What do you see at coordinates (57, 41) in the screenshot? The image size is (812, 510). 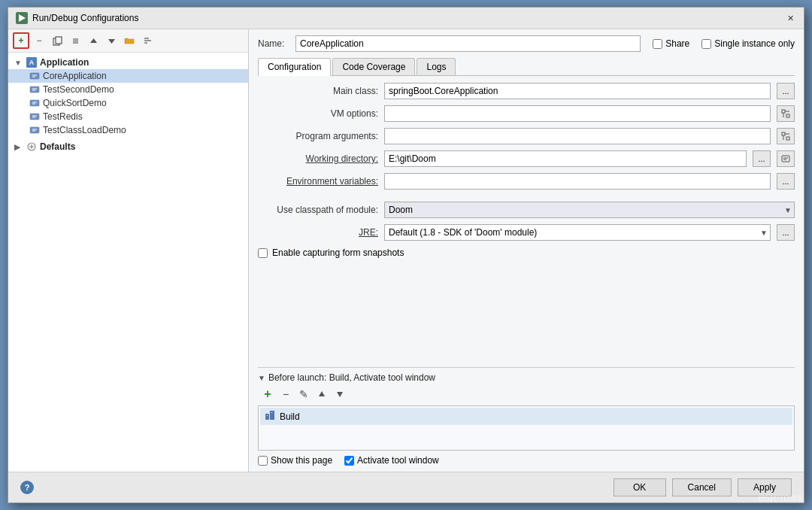 I see `copy-button` at bounding box center [57, 41].